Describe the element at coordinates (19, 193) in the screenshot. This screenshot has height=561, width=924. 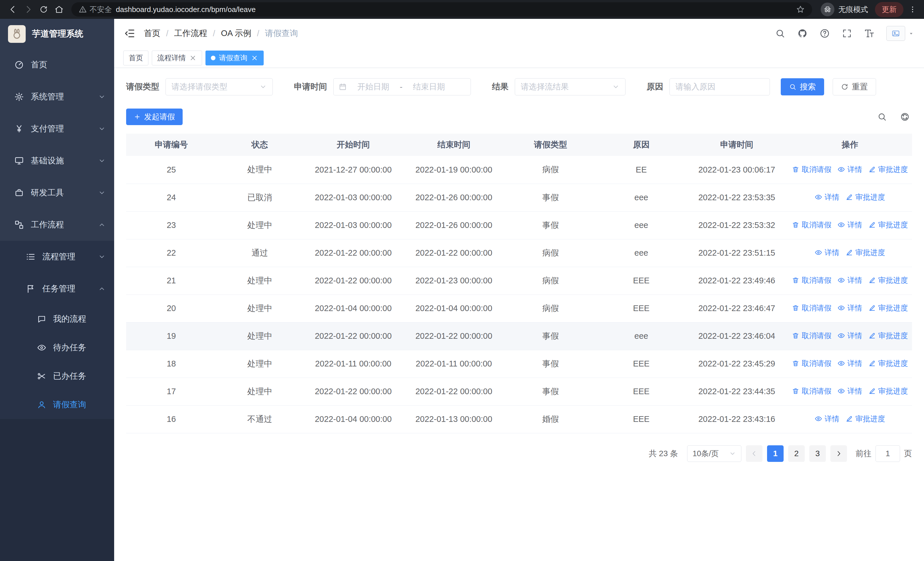
I see `tools-icon` at that location.